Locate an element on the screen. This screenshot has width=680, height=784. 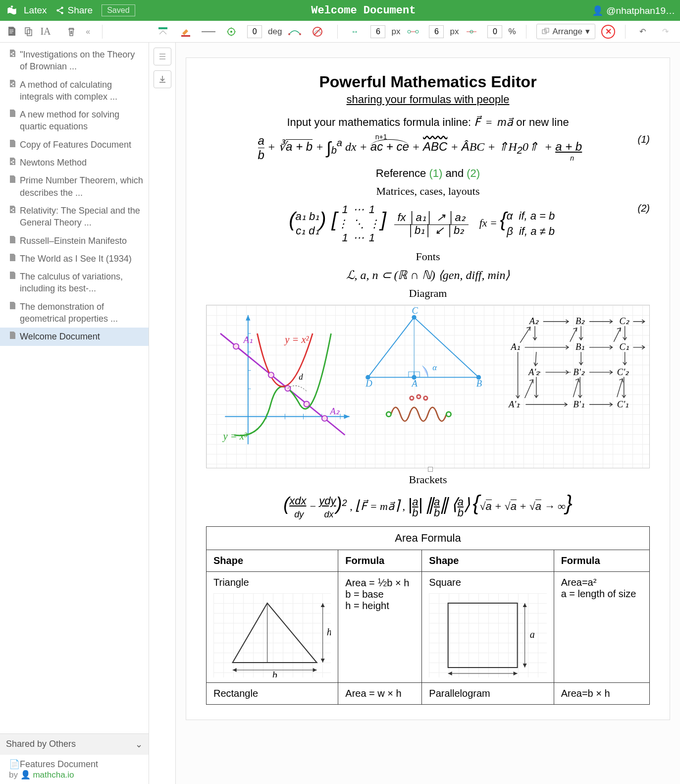
fill-top-icon is located at coordinates (163, 32).